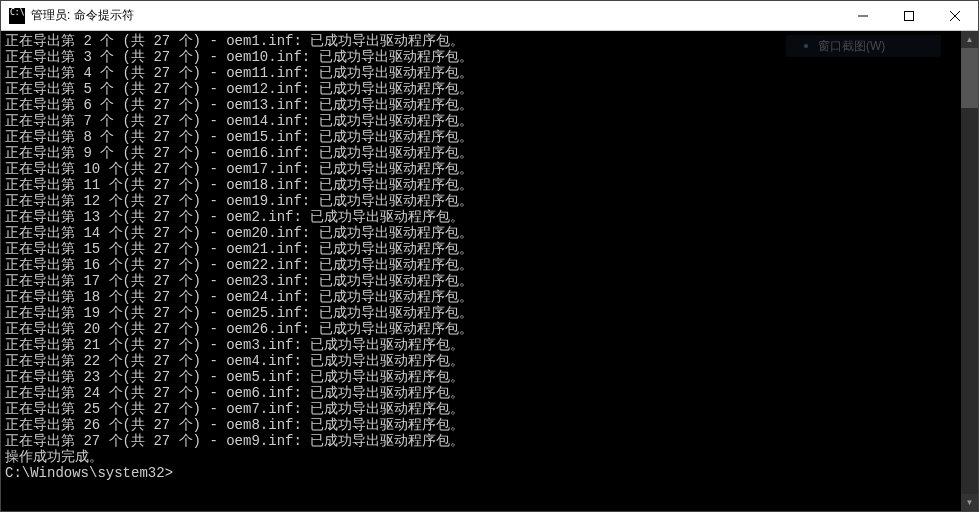 This screenshot has height=512, width=979. I want to click on maximize-button, so click(909, 16).